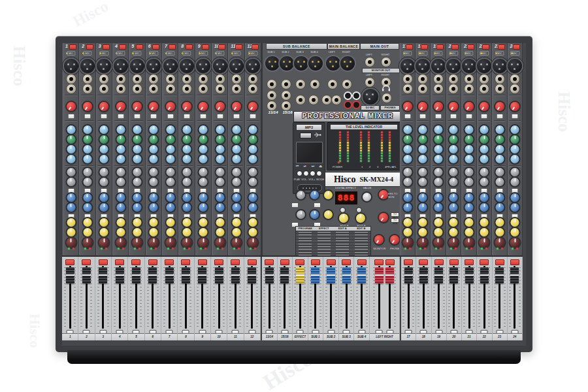  I want to click on play-button, so click(299, 174).